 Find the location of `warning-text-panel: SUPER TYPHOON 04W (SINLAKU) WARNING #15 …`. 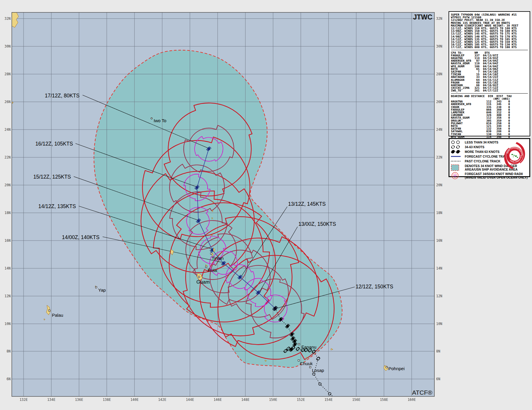

warning-text-panel: SUPER TYPHOON 04W (SINLAKU) WARNING #15 … is located at coordinates (490, 74).